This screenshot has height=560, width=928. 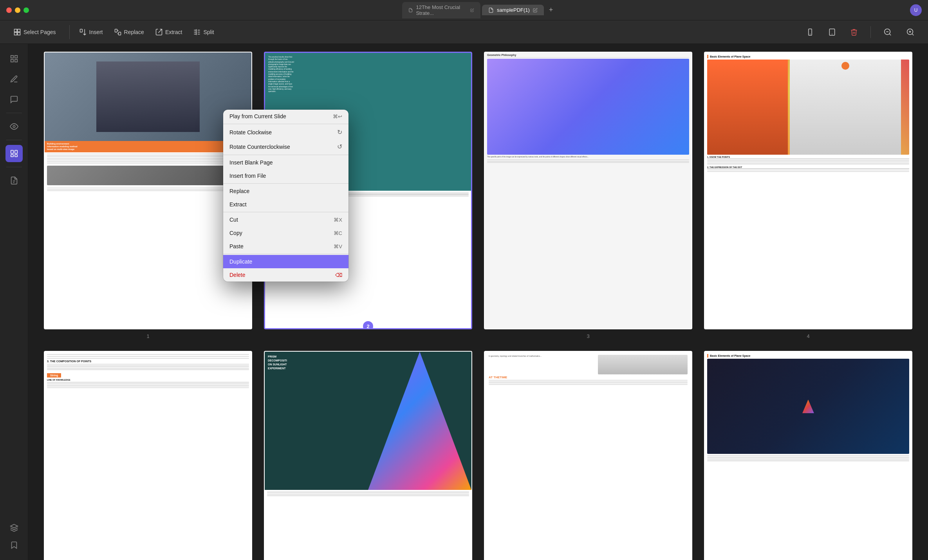 I want to click on pdf-icon, so click(x=491, y=10).